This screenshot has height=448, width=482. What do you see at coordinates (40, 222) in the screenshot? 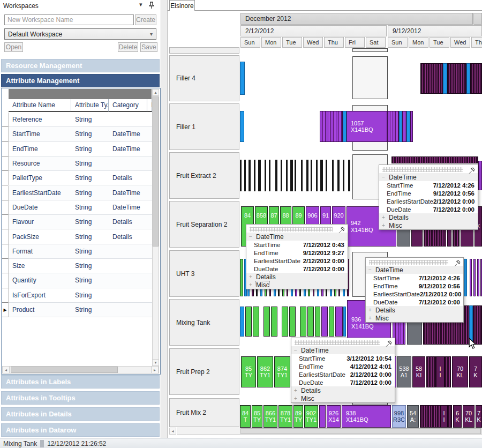
I see `table-row-cell: Flavour` at bounding box center [40, 222].